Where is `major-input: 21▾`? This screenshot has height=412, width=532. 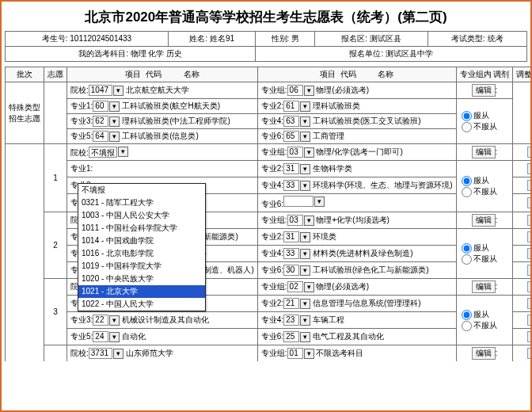 major-input: 21▾ is located at coordinates (297, 303).